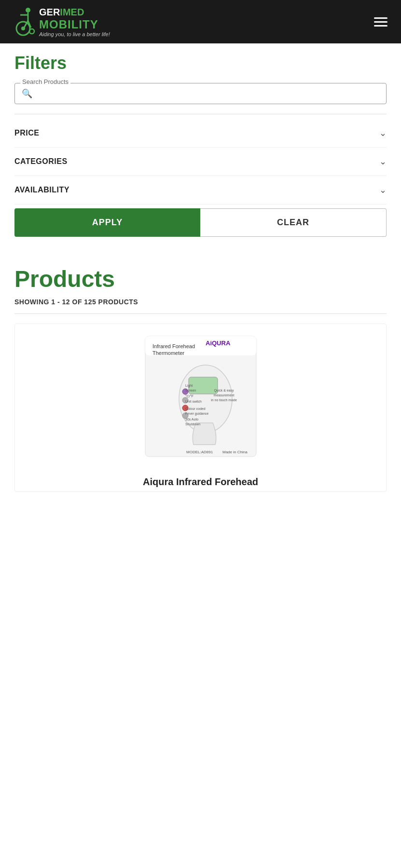 This screenshot has height=868, width=401. Describe the element at coordinates (201, 133) in the screenshot. I see `price-filter-row: PRICE ⌄` at that location.